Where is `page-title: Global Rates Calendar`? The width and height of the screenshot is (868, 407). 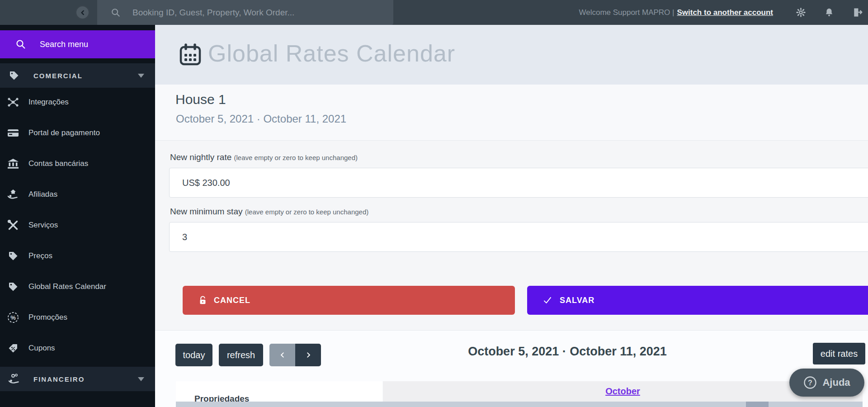
page-title: Global Rates Calendar is located at coordinates (332, 53).